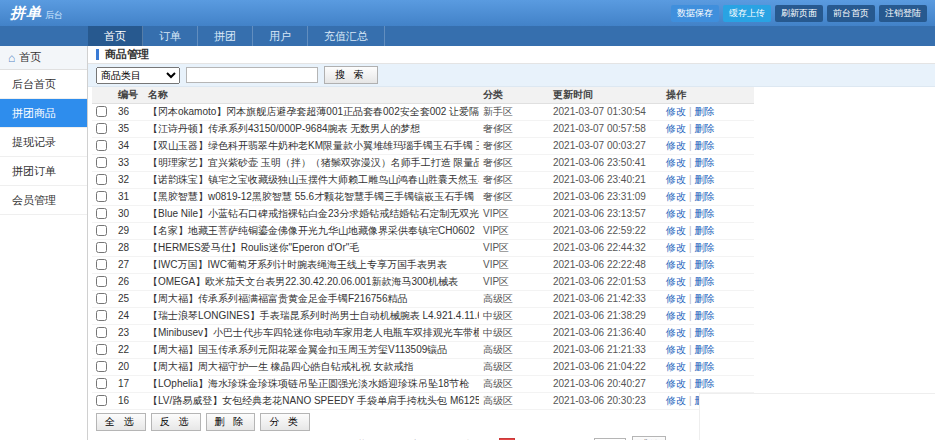 The image size is (935, 440). What do you see at coordinates (351, 75) in the screenshot?
I see `search-button: 搜 索` at bounding box center [351, 75].